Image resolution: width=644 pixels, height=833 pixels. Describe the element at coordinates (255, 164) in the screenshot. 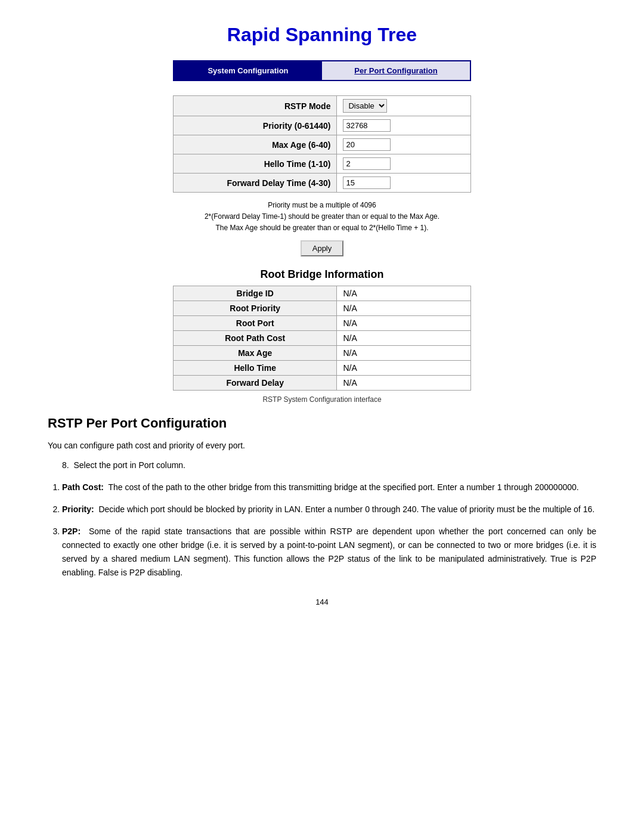

I see `hello-time-label: Hello Time (1-10)` at that location.